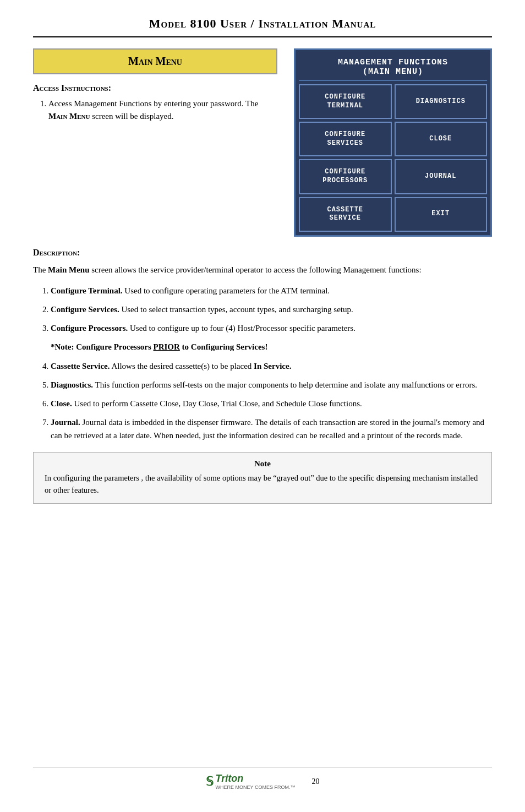 This screenshot has height=812, width=525. Describe the element at coordinates (271, 309) in the screenshot. I see `desc-item-2: Configure Services. Used to select trans…` at that location.